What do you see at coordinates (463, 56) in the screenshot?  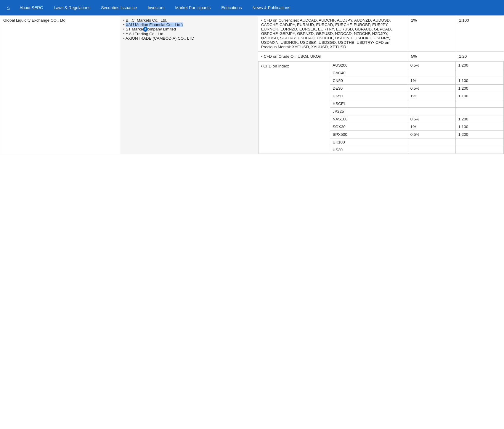 I see `leverage-crude-value: 1:20` at bounding box center [463, 56].